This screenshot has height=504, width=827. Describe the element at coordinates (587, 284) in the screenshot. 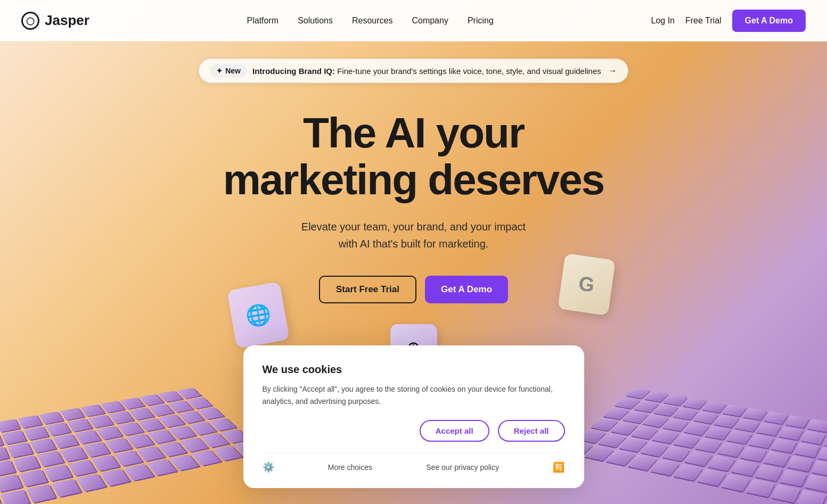

I see `g-letter-icon: G` at that location.